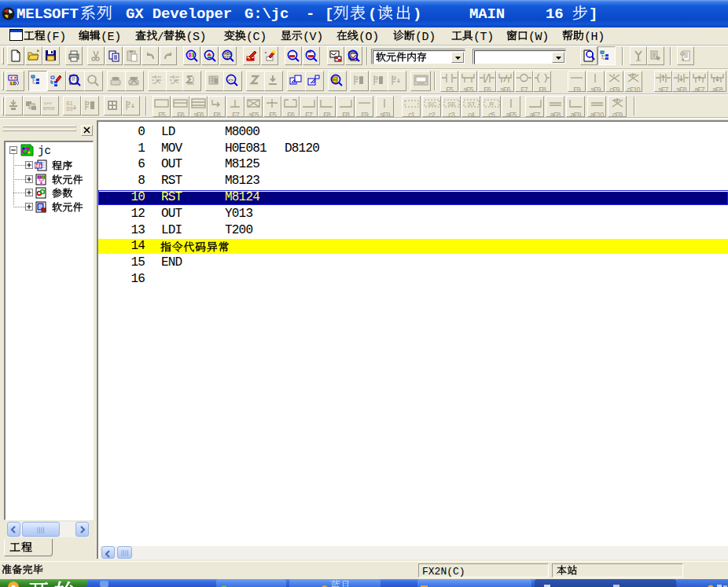 This screenshot has width=728, height=587. I want to click on svg-text: S1, so click(69, 104).